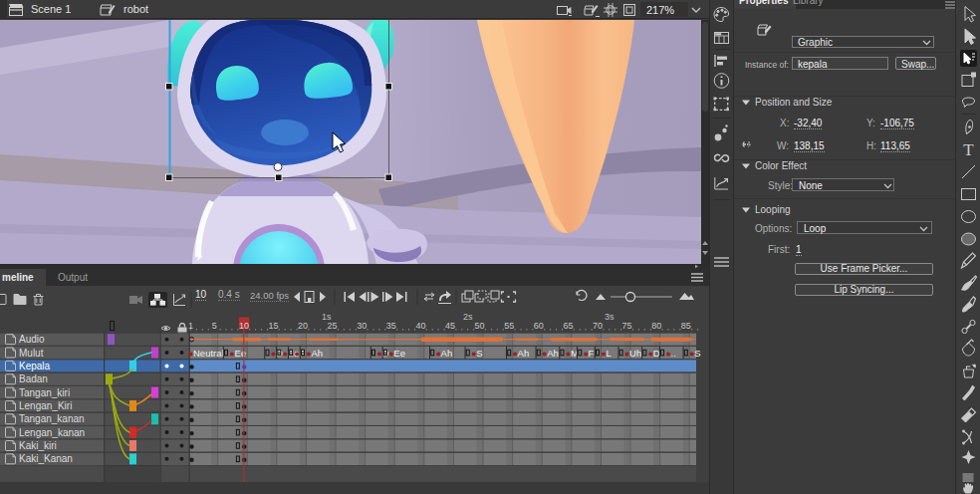 Image resolution: width=980 pixels, height=494 pixels. I want to click on svg-text: Neutral, so click(209, 353).